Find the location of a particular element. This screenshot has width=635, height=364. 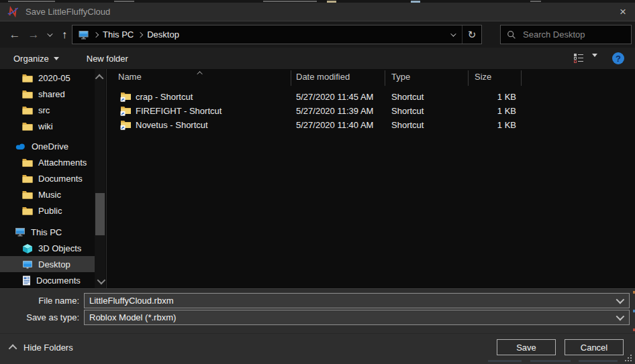

help-icon: ? is located at coordinates (618, 58).